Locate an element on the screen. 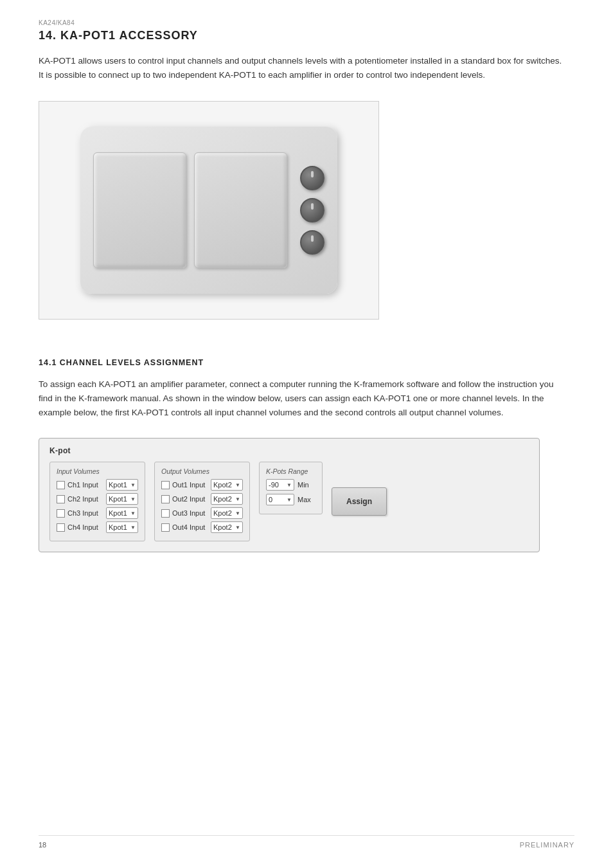  output-out2-label: Out2 Input is located at coordinates (190, 499).